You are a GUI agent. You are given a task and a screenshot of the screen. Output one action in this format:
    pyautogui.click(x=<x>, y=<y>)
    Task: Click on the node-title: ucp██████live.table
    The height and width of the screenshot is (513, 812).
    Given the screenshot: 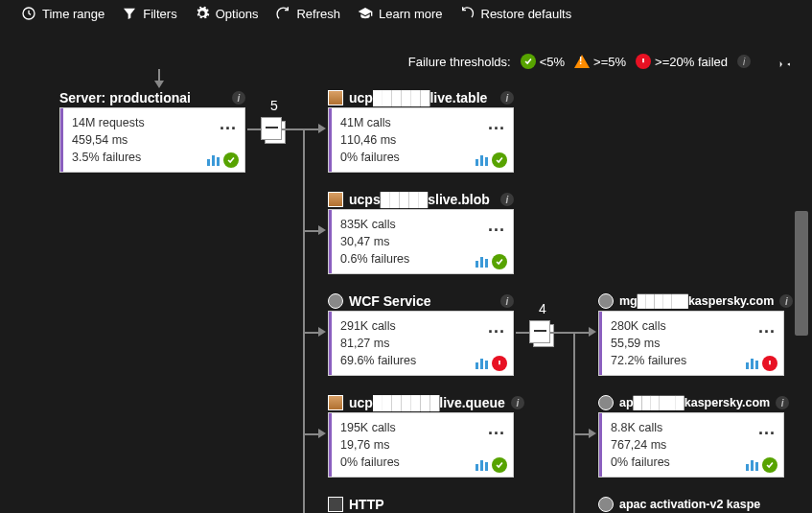 What is the action you would take?
    pyautogui.click(x=418, y=98)
    